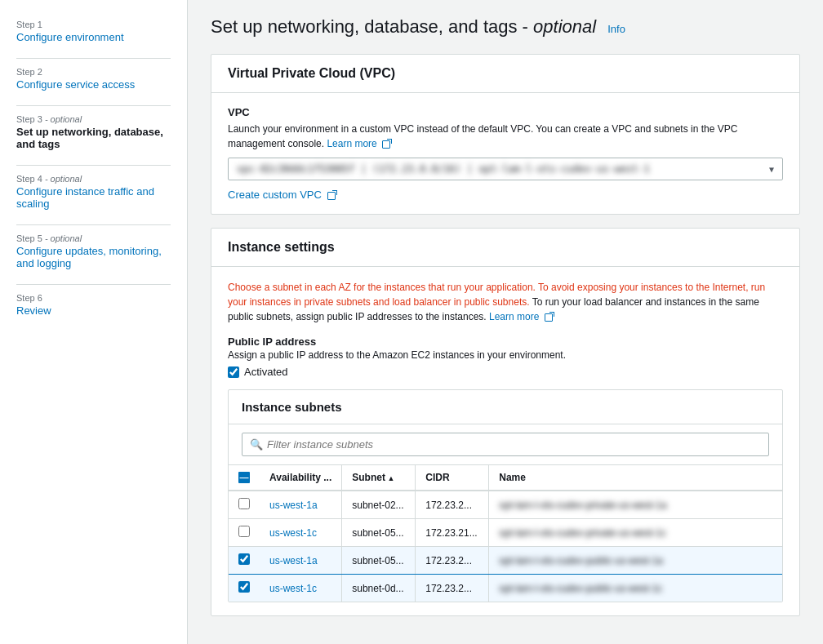 The height and width of the screenshot is (644, 823). Describe the element at coordinates (505, 533) in the screenshot. I see `table-row: us-west-1c subnet-05... 172.23.21... opt…` at that location.